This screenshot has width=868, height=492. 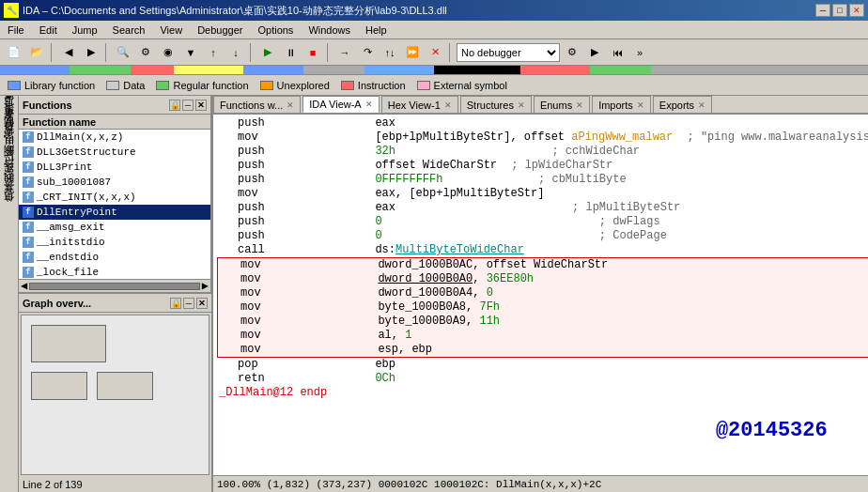 I want to click on tab-imports: Imports ✕, so click(x=622, y=104).